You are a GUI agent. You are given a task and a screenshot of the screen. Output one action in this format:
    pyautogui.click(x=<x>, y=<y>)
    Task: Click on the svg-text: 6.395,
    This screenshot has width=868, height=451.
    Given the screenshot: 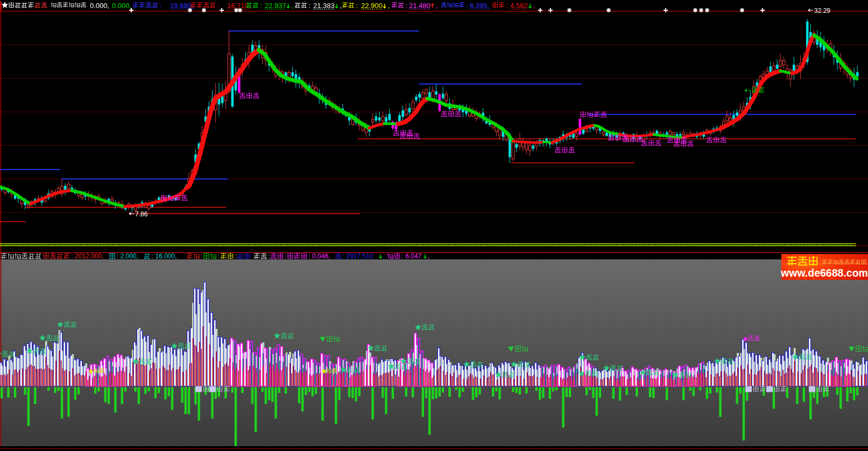 What is the action you would take?
    pyautogui.click(x=479, y=5)
    